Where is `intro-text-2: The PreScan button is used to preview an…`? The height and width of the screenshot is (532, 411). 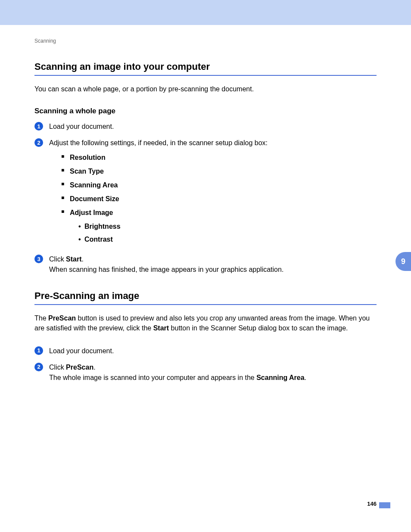
intro-text-2: The PreScan button is used to preview an… is located at coordinates (206, 323).